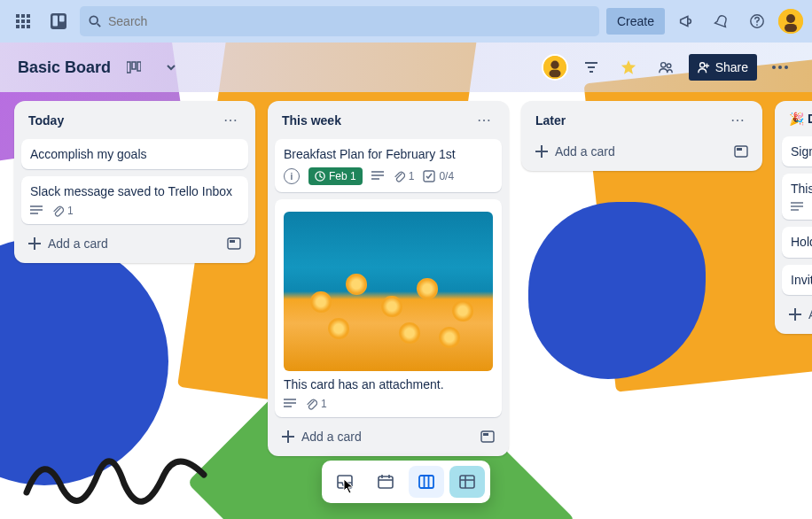  What do you see at coordinates (780, 67) in the screenshot?
I see `board-menu-icon` at bounding box center [780, 67].